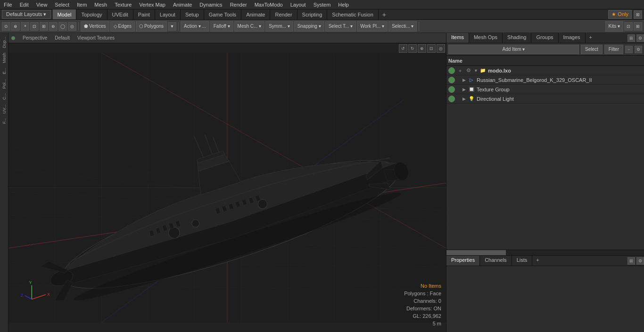 This screenshot has width=644, height=332. I want to click on menu-help: Help, so click(343, 5).